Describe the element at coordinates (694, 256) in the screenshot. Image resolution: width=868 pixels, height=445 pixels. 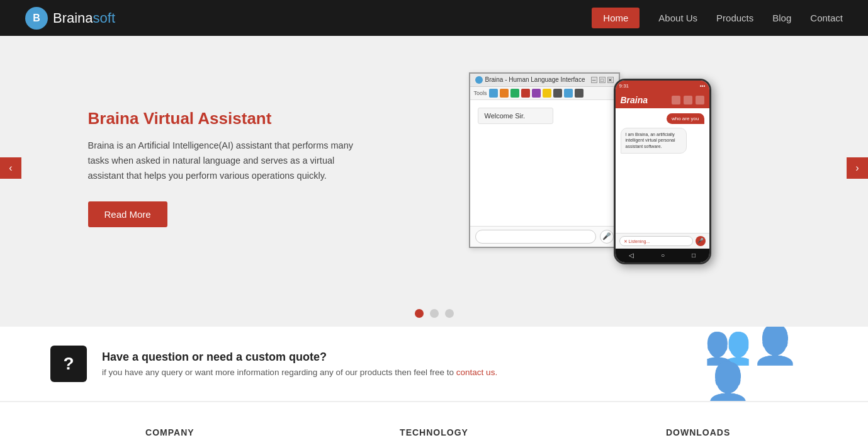
I see `phone-recents-icon: □` at that location.